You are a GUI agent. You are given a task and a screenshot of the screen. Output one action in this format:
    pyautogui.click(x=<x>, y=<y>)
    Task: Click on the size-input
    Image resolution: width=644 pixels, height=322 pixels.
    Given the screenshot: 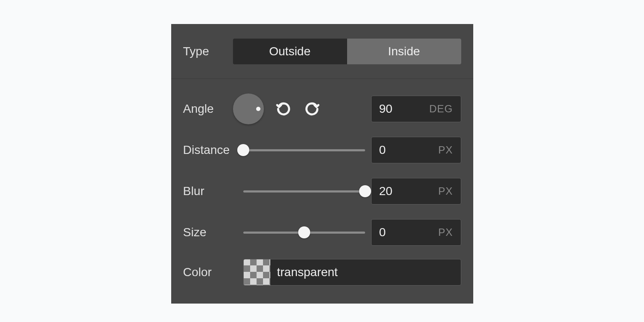 What is the action you would take?
    pyautogui.click(x=409, y=232)
    